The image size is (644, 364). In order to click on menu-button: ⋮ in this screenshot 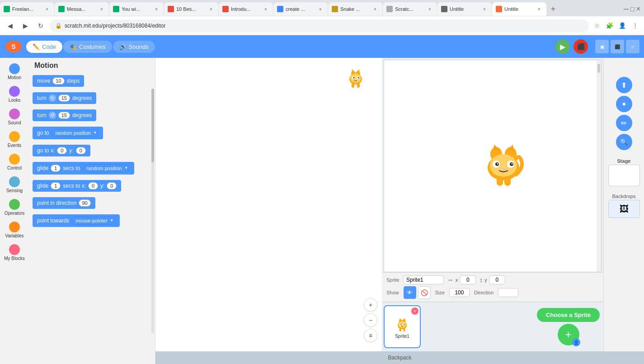, I will do `click(635, 26)`.